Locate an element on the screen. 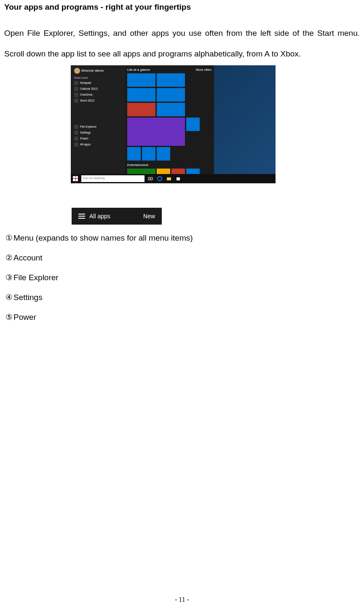 This screenshot has width=364, height=611. tile-group-title: Most often is located at coordinates (204, 70).